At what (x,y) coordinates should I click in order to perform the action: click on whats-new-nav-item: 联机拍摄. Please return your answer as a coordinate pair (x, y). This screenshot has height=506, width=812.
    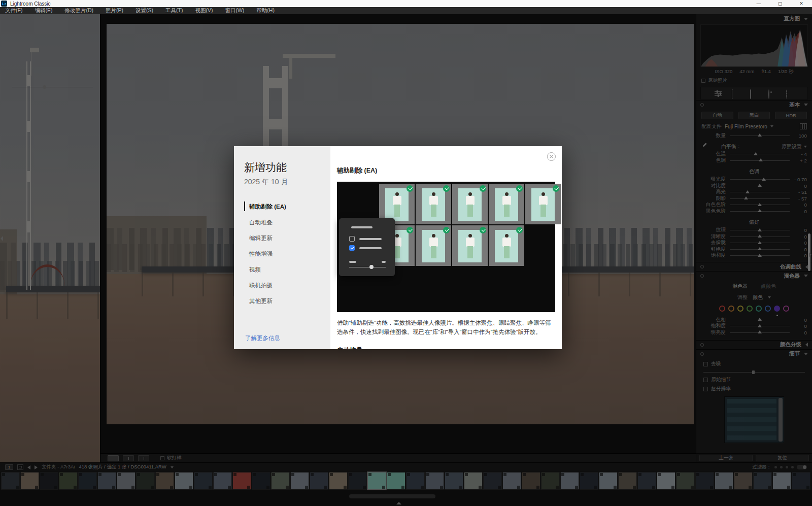
    Looking at the image, I should click on (287, 285).